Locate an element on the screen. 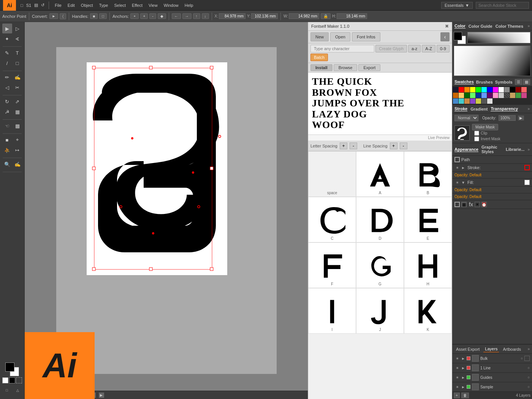  browse-btn: Browse is located at coordinates (346, 68).